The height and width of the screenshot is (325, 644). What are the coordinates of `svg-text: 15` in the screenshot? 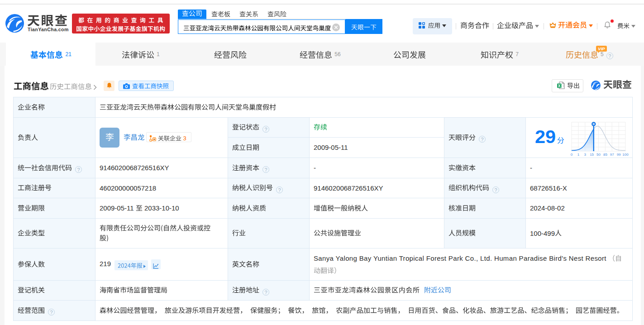 It's located at (592, 155).